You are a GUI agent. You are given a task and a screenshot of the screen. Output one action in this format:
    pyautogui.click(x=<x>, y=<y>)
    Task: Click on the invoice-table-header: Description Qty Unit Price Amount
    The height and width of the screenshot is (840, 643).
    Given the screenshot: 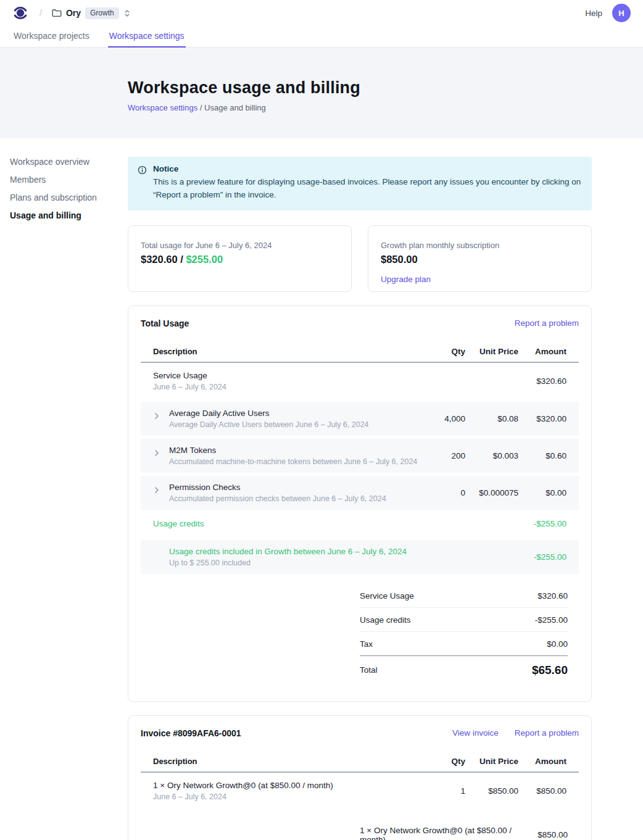 What is the action you would take?
    pyautogui.click(x=360, y=762)
    